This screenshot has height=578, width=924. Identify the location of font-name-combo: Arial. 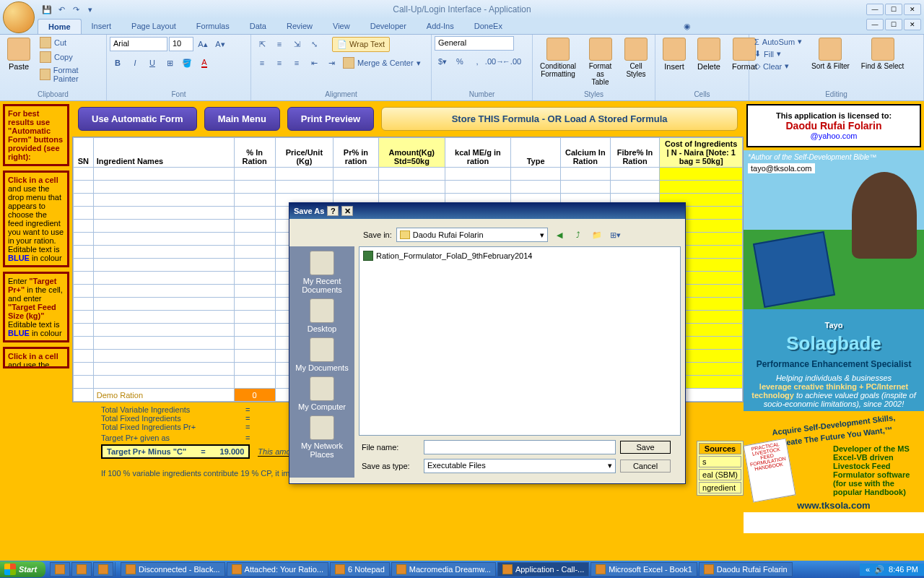
(139, 44).